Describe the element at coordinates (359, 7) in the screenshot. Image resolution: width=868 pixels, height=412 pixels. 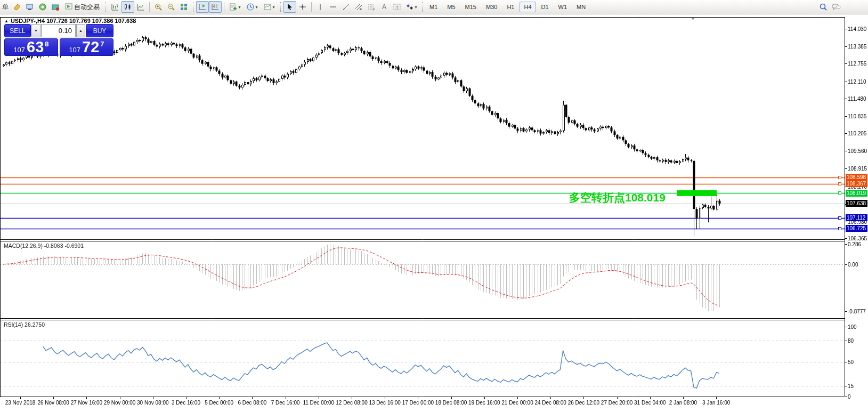
I see `equidistant-channel-tool-icon: E` at that location.